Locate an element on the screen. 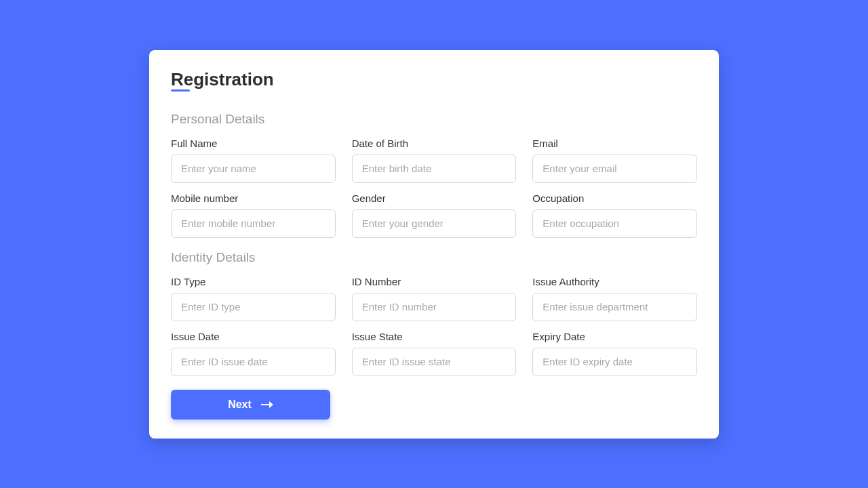 The image size is (868, 488). field-gender: Gender is located at coordinates (434, 216).